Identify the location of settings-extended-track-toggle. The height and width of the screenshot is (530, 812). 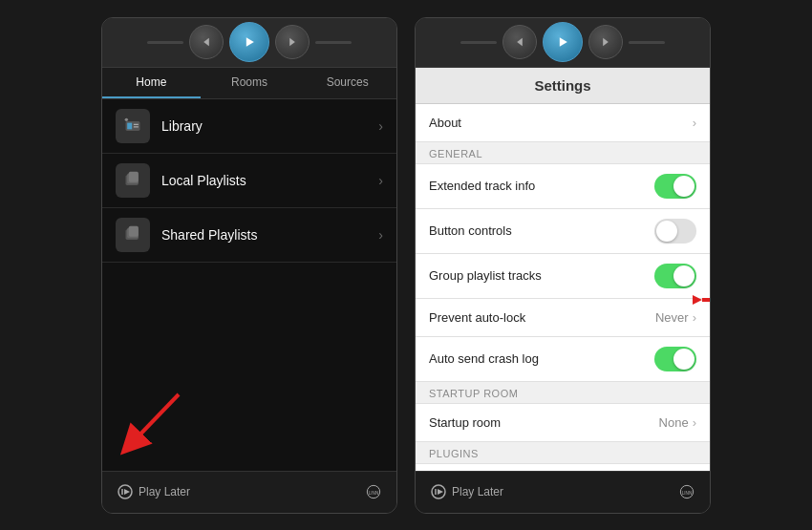
(675, 186).